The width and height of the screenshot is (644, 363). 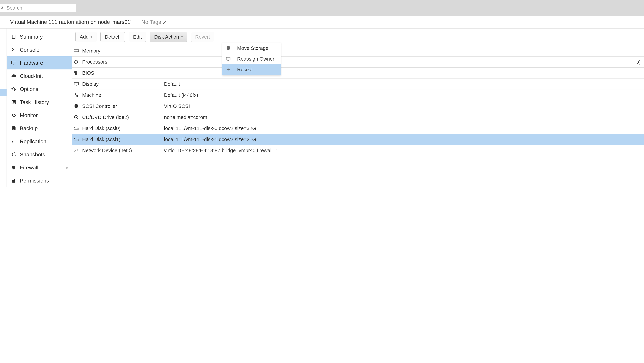 I want to click on sidebar-item-label: Cloud-Init, so click(x=31, y=76).